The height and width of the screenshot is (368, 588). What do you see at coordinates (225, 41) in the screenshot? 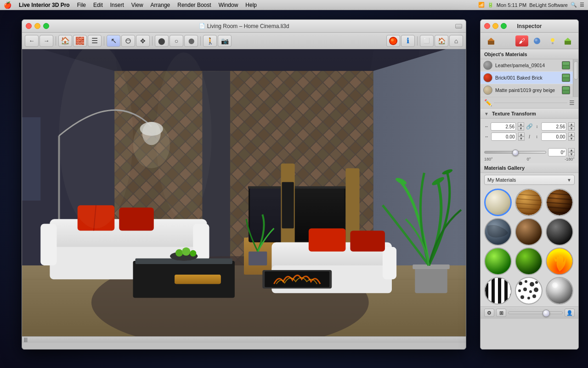
I see `photo-btn: 📷` at bounding box center [225, 41].